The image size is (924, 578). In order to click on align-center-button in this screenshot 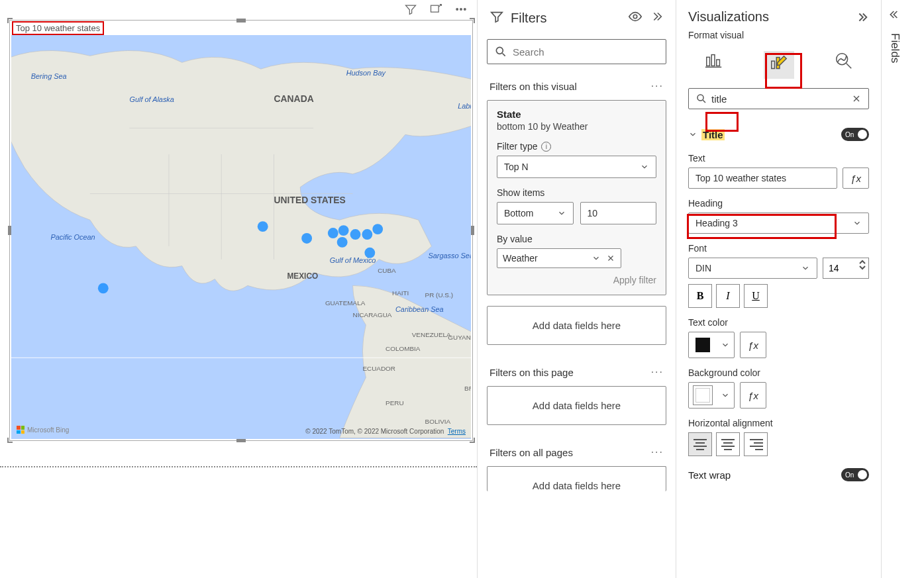, I will do `click(728, 444)`.